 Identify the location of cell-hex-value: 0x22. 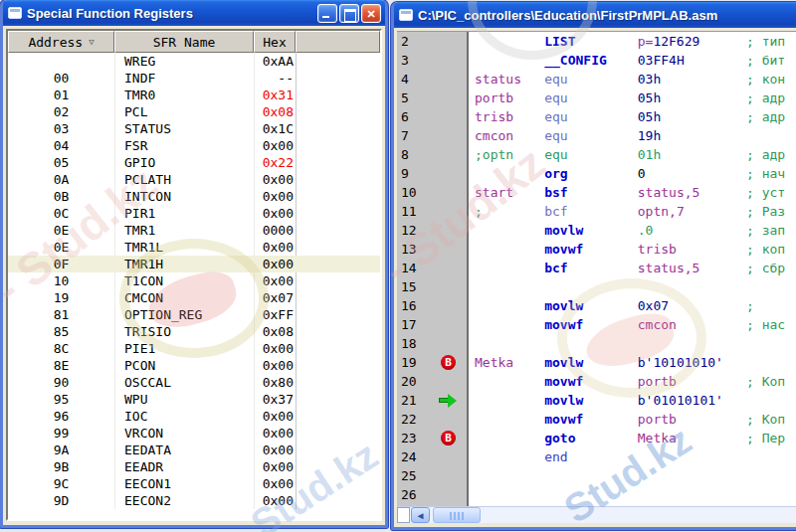
(275, 163).